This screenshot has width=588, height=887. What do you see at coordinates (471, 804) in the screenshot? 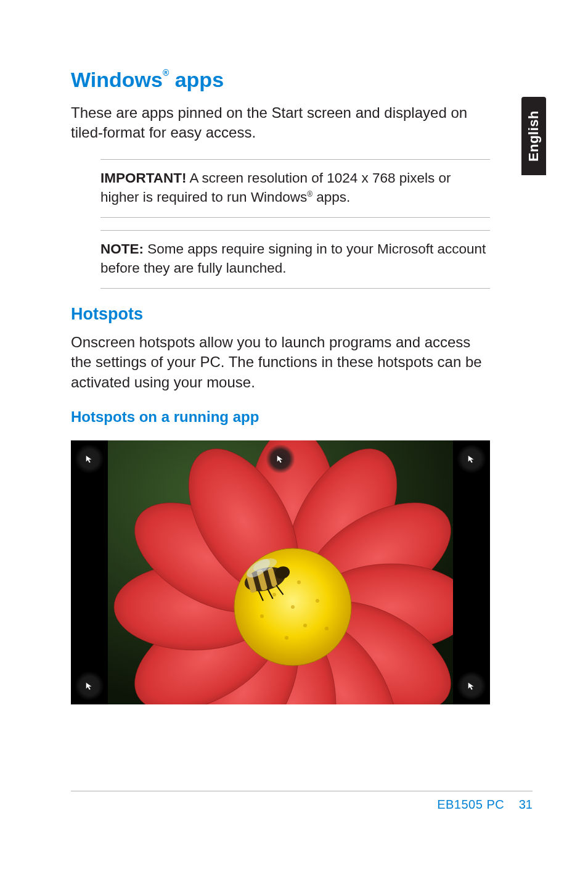
I see `footer-product-name: EB1505 PC` at bounding box center [471, 804].